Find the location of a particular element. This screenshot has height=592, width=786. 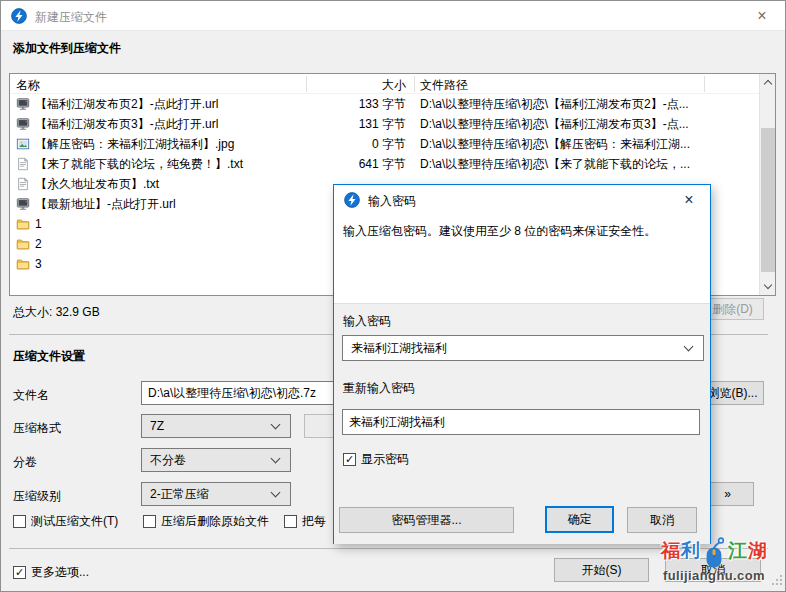

table-row: 【福利江湖发布页2】-点此打开.url133 字节D:\a\以整理待压缩\初恋\… is located at coordinates (384, 104).